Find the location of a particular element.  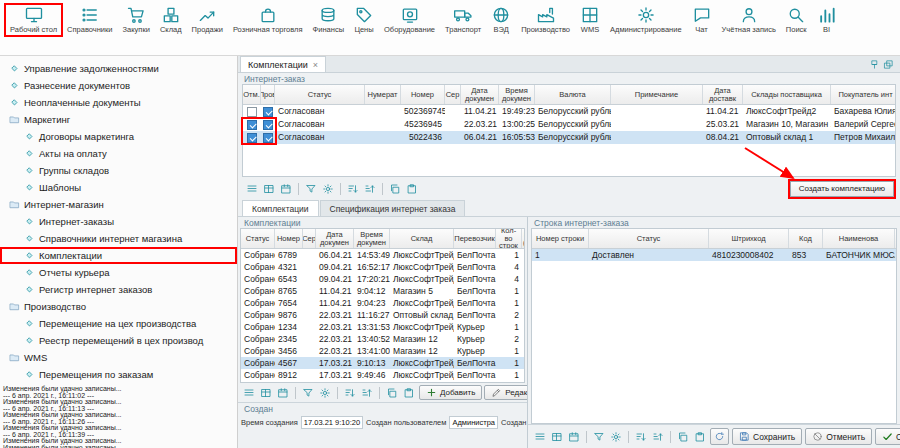

sidebar-item: Перемещение на цех производства is located at coordinates (118, 324).